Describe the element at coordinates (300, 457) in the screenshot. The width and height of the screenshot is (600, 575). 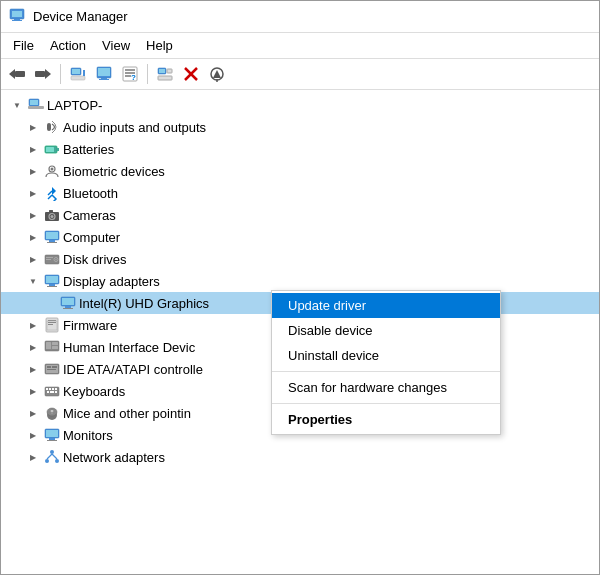
I see `tree-item-network: Network adapters` at that location.